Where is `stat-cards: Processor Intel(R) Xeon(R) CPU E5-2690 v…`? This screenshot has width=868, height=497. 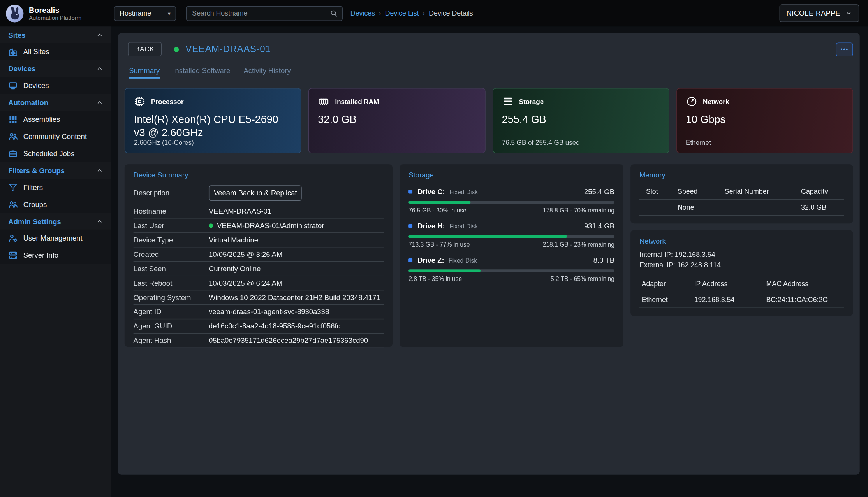
stat-cards: Processor Intel(R) Xeon(R) CPU E5-2690 v… is located at coordinates (489, 121).